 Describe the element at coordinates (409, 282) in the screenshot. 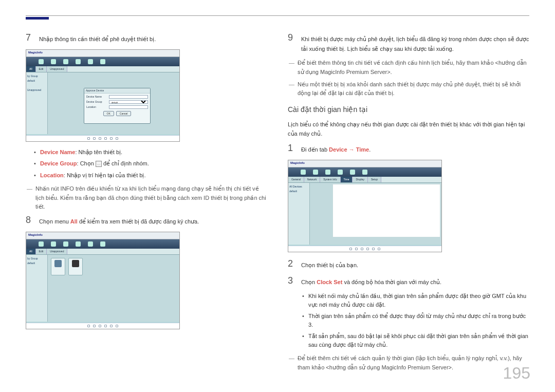

I see `time-step-3: 3 Chọn Clock Set và đồng bộ hóa thời gia…` at that location.